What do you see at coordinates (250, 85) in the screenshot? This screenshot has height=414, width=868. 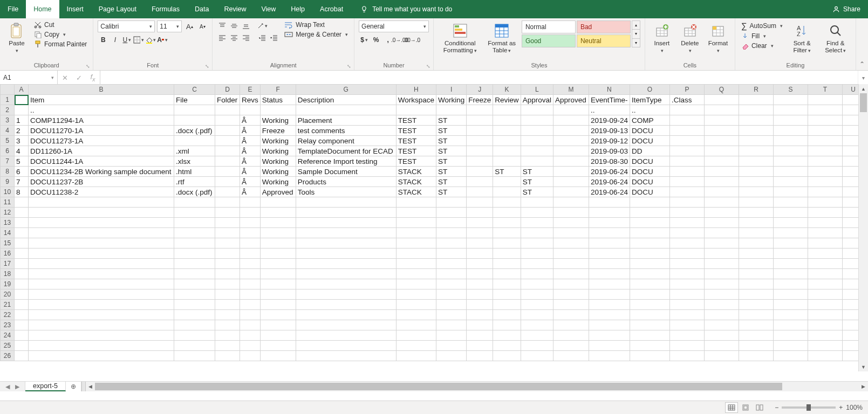 I see `col-header-E: E` at bounding box center [250, 85].